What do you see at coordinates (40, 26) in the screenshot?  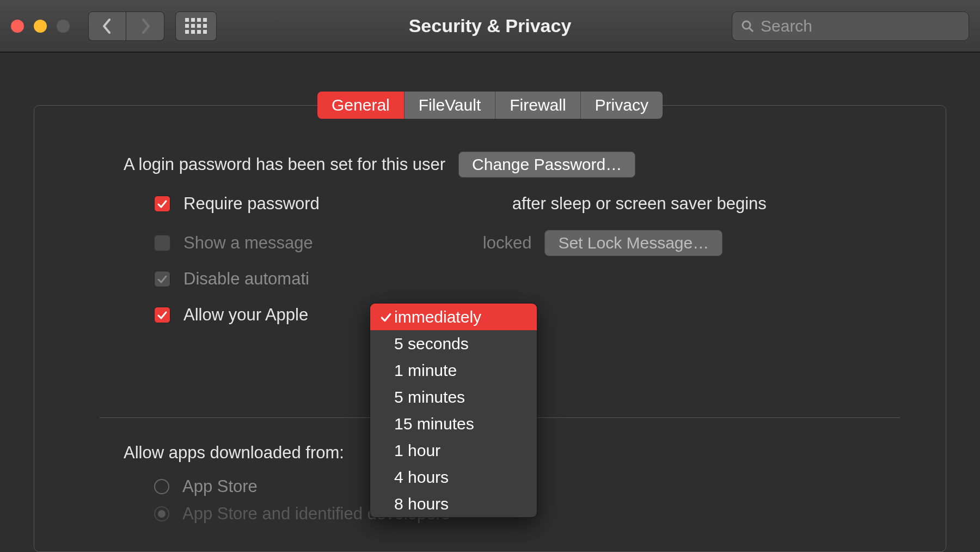 I see `minimize-window-button` at bounding box center [40, 26].